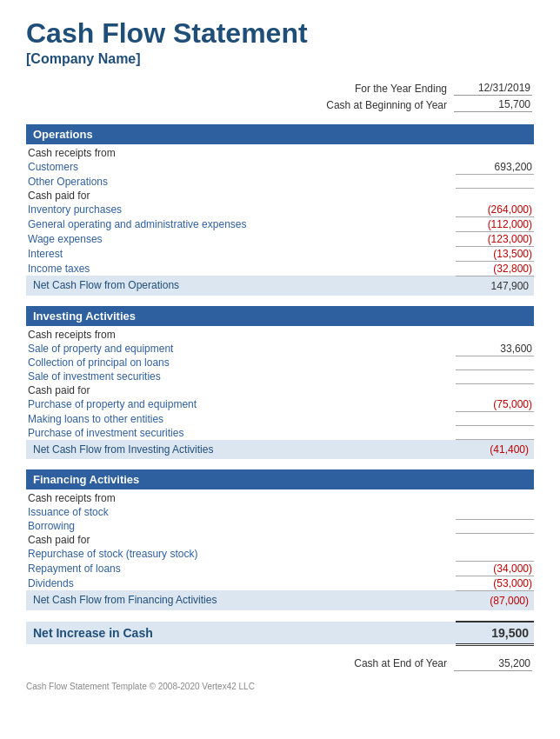  I want to click on interest-label: Interest, so click(241, 254).